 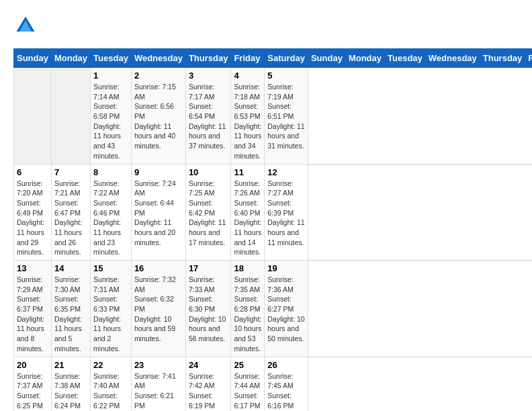 What do you see at coordinates (247, 365) in the screenshot?
I see `day-number: 25` at bounding box center [247, 365].